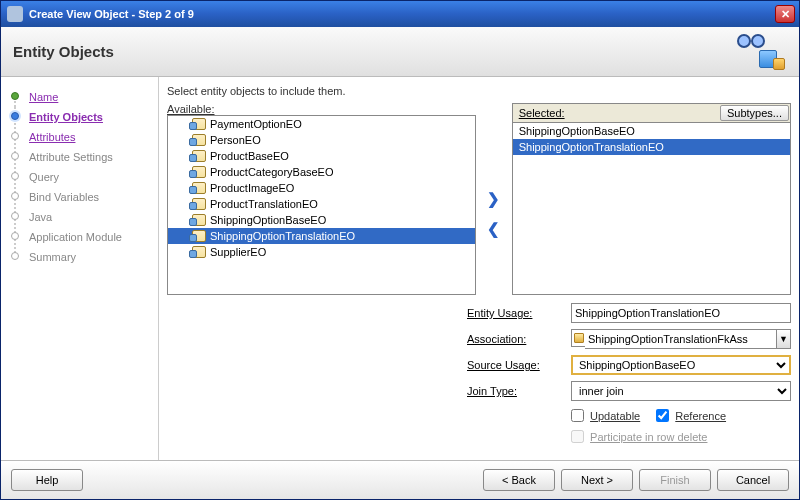 The height and width of the screenshot is (500, 800). I want to click on next-button: Next >, so click(597, 480).